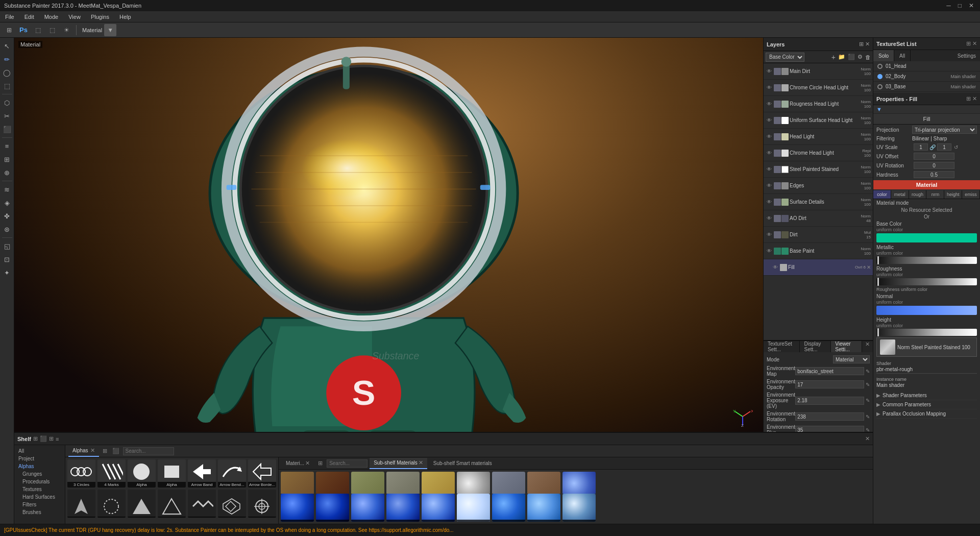  Describe the element at coordinates (934, 165) in the screenshot. I see `uv-rotation-input` at that location.